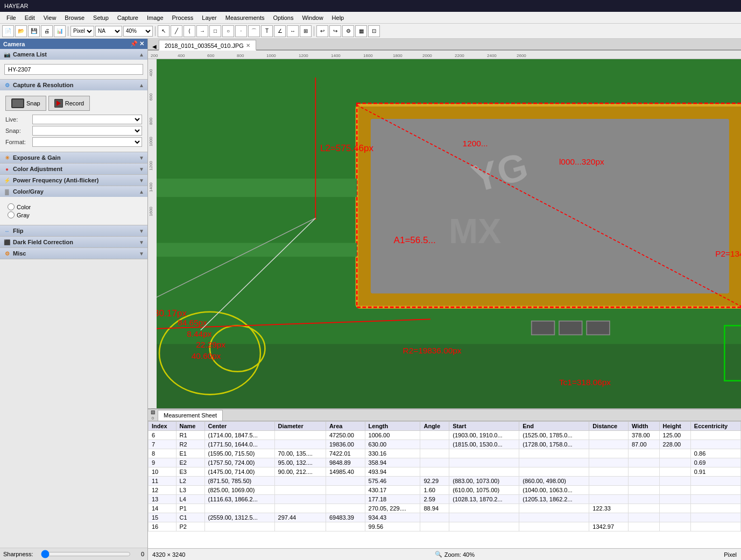 Image resolution: width=741 pixels, height=560 pixels. What do you see at coordinates (444, 444) in the screenshot?
I see `table-row: 7R2(1771.50, 1644.0...19836.00630.00(181…` at bounding box center [444, 444].